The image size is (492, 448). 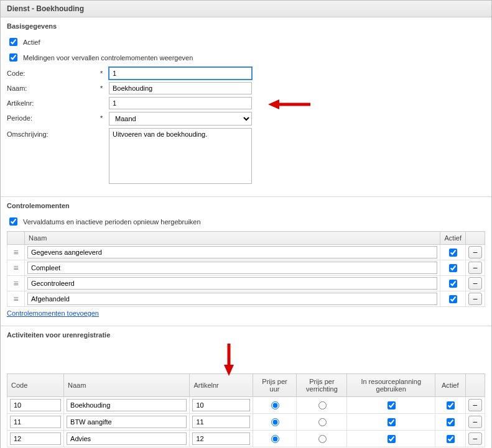 What do you see at coordinates (36, 385) in the screenshot?
I see `act-col-code: Code` at bounding box center [36, 385].